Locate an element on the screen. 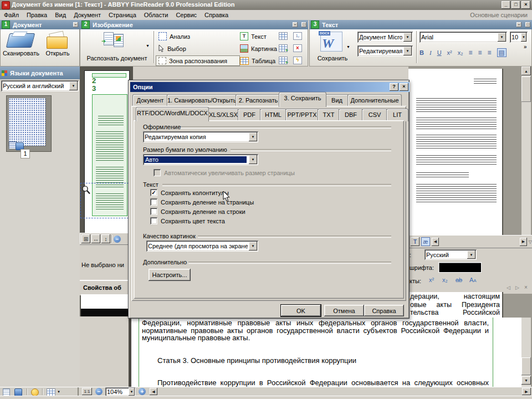  subtab-html: HTML is located at coordinates (273, 115).